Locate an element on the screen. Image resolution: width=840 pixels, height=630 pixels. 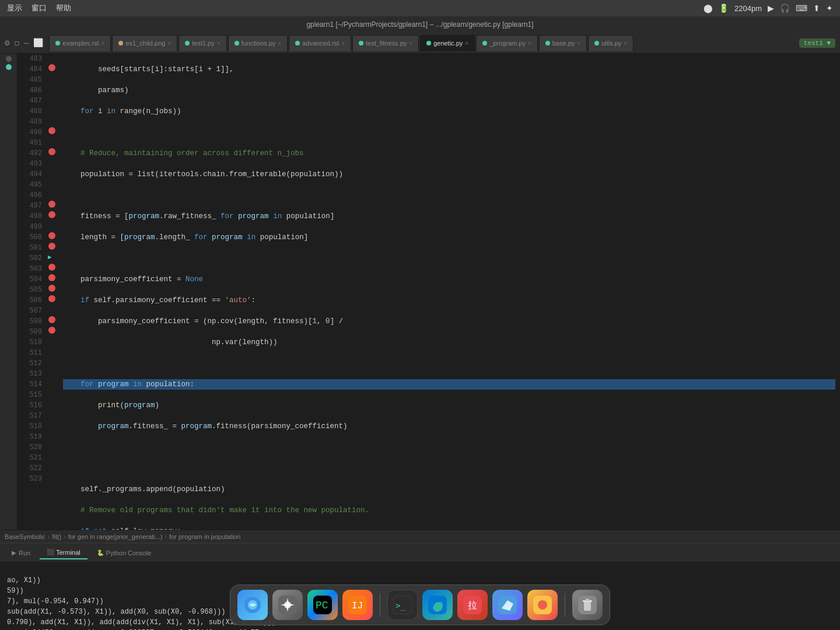
tab-base-py: base.py × is located at coordinates (563, 43).